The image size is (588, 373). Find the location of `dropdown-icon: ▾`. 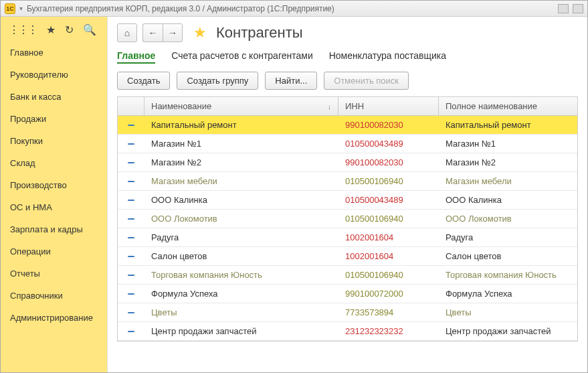

dropdown-icon: ▾ is located at coordinates (21, 8).